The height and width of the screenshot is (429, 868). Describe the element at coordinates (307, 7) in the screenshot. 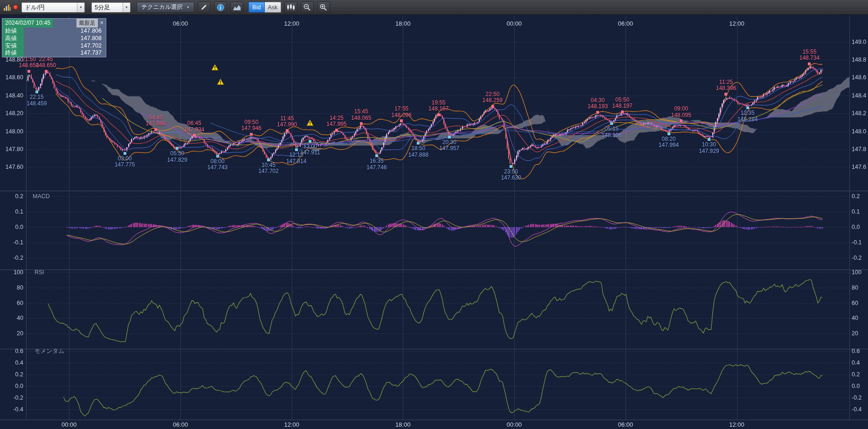

I see `zoom-out-button` at that location.